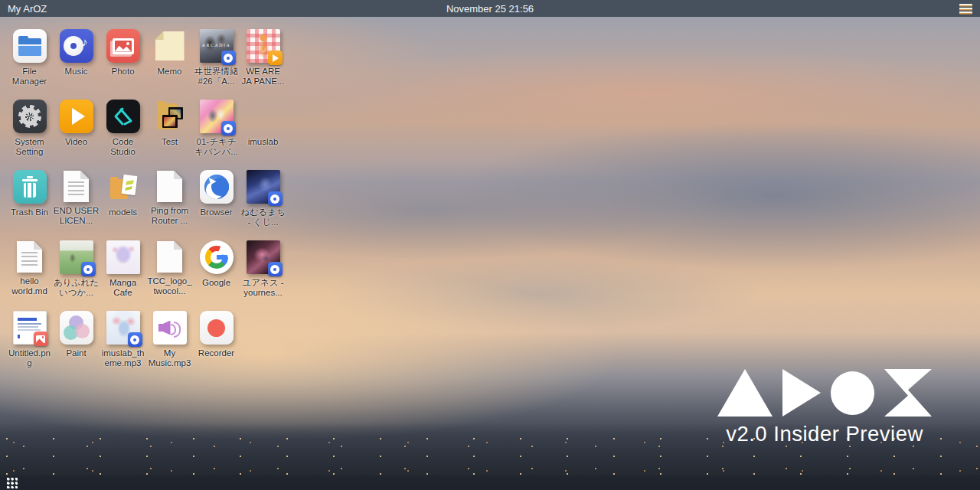 Image resolution: width=980 pixels, height=490 pixels. I want to click on desktop-item-tcc-logo: TCC_logo_twocol..., so click(170, 270).